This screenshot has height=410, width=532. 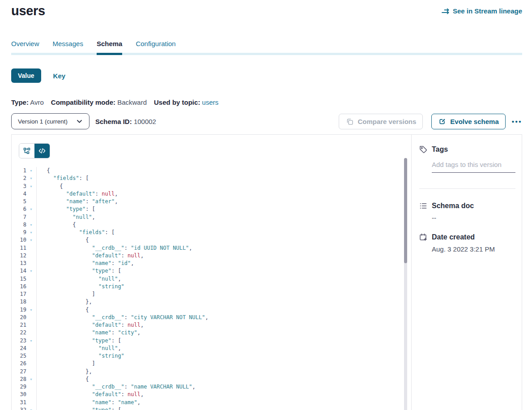 What do you see at coordinates (207, 186) in the screenshot?
I see `code-line: 3▼ {` at bounding box center [207, 186].